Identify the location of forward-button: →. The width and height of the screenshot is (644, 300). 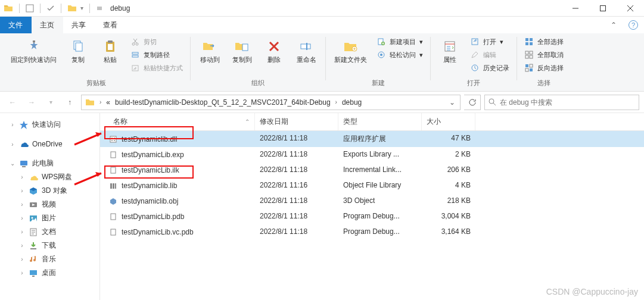
(32, 102).